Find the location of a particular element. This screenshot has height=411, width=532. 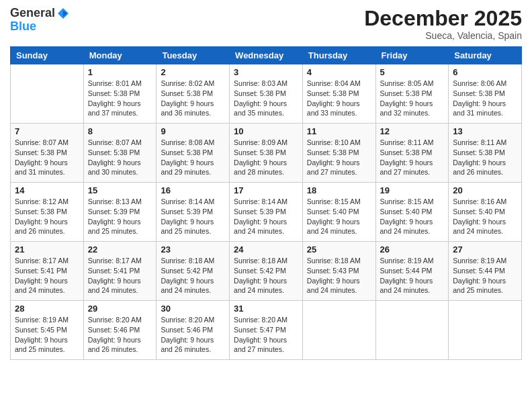

day-number: 24 is located at coordinates (266, 250).